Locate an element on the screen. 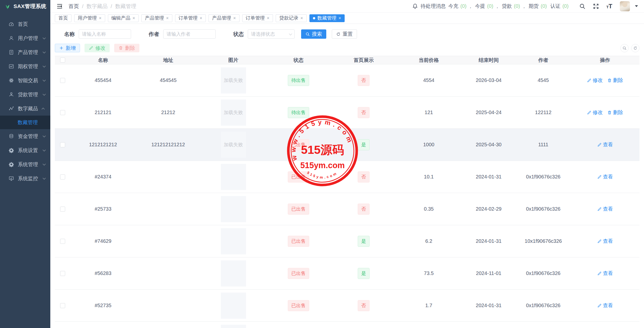  sidebar-item-系统监控: 系统监控 is located at coordinates (25, 178).